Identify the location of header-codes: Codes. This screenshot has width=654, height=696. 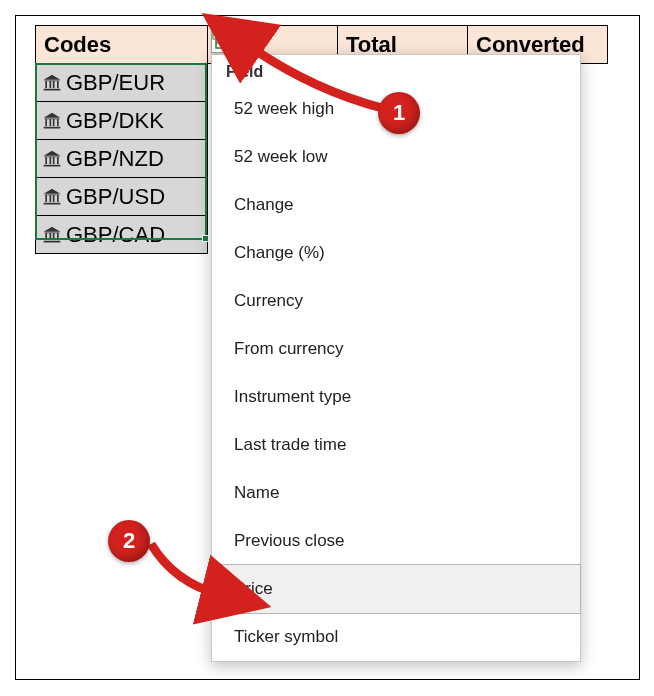
(122, 45).